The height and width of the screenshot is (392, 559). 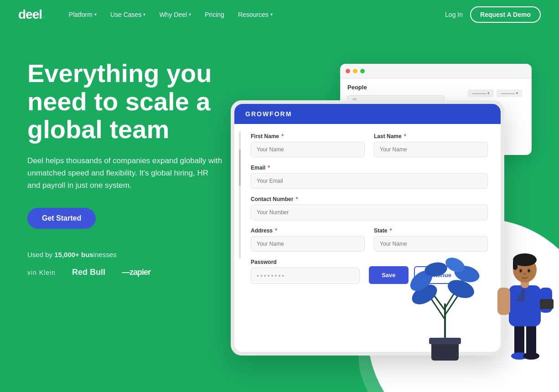 I want to click on password-label: Password, so click(x=305, y=262).